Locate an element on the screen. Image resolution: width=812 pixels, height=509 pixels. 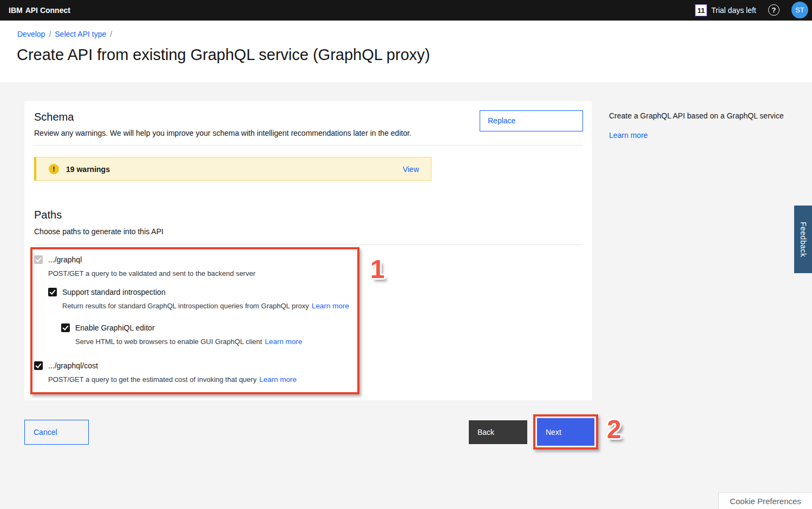
warning-count: 19 warnings is located at coordinates (88, 169).